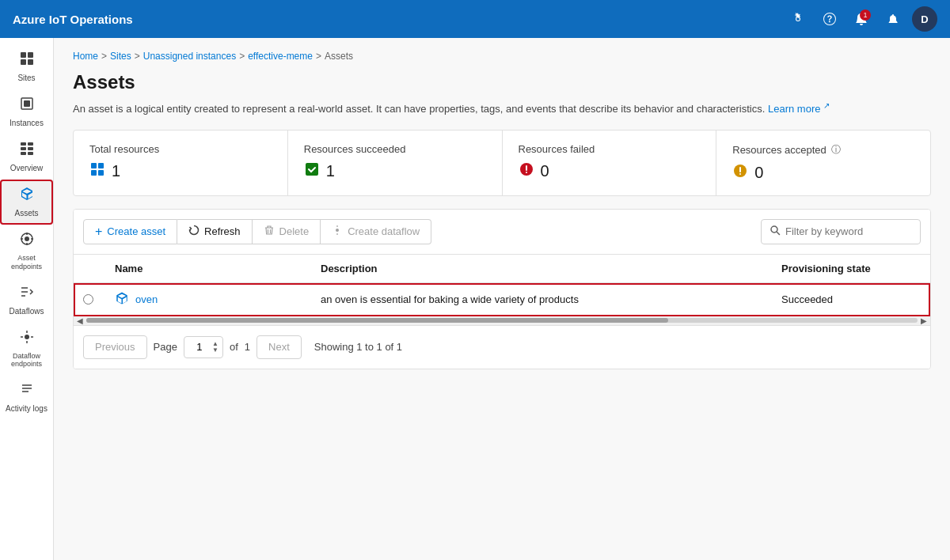 Image resolution: width=950 pixels, height=560 pixels. I want to click on total-resources-icon, so click(97, 171).